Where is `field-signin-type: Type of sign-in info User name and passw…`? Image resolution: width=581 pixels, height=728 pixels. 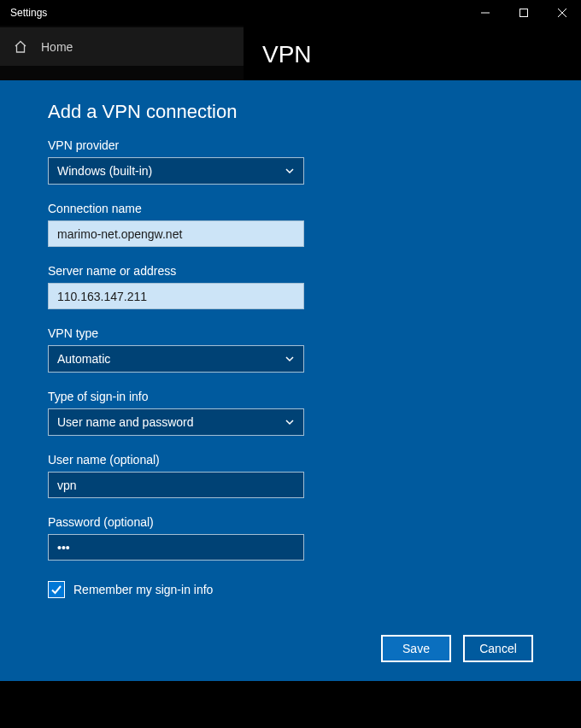
field-signin-type: Type of sign-in info User name and passw… is located at coordinates (176, 413).